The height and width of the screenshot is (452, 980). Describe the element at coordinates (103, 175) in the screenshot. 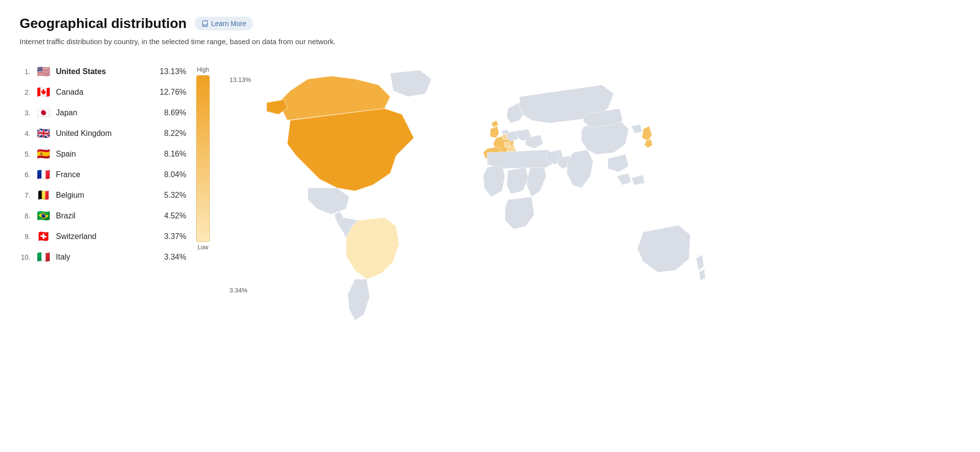

I see `list-item: 6.🇫🇷France8.04%` at that location.